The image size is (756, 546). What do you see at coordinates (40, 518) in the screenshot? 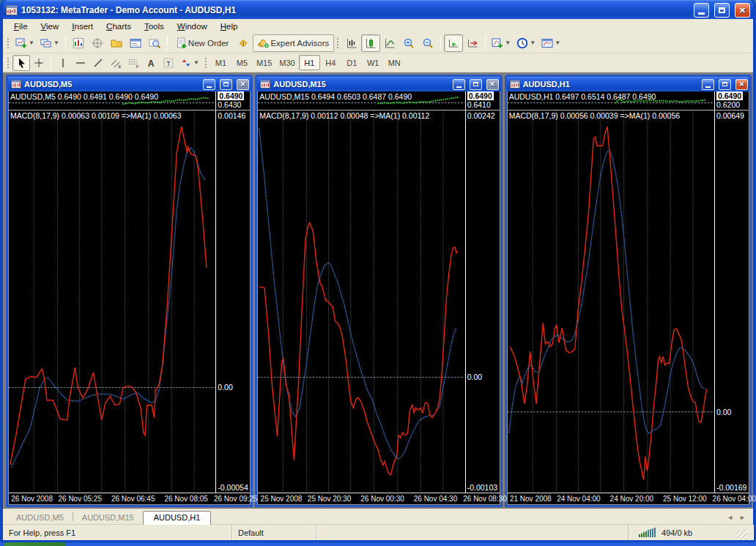
I see `tab-audusd-m5: AUDUSD,M5` at bounding box center [40, 518].